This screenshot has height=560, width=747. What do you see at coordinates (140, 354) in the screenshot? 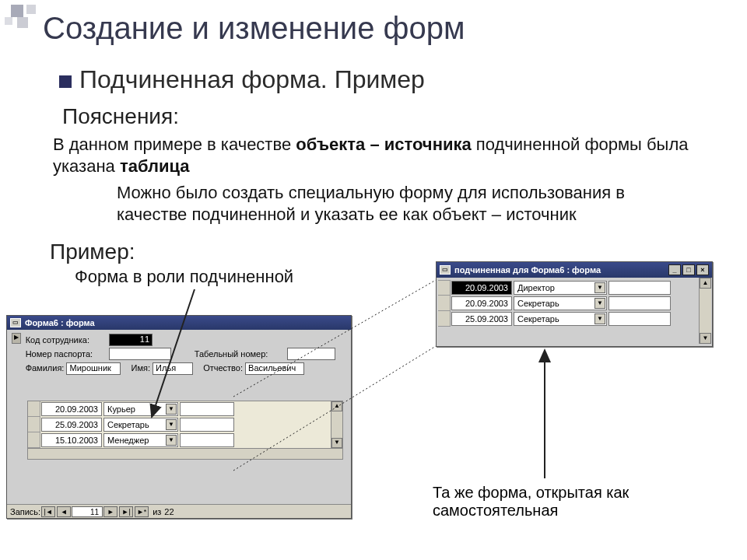
I see `field-passport` at bounding box center [140, 354].